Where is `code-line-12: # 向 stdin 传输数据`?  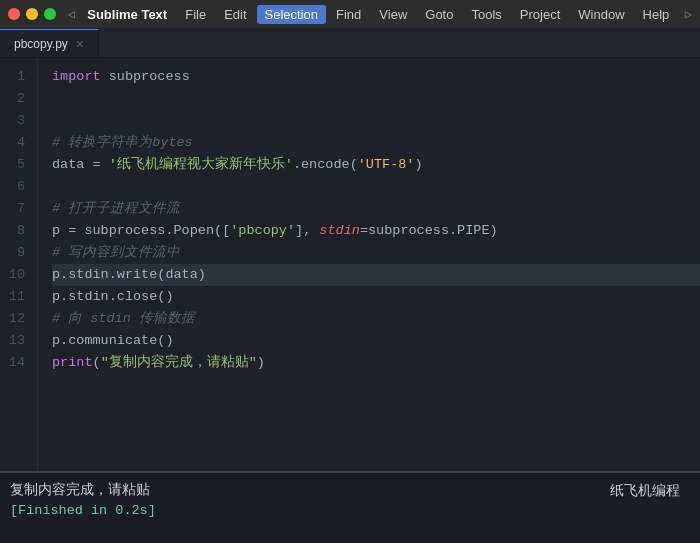
code-line-12: # 向 stdin 传输数据 is located at coordinates (376, 319).